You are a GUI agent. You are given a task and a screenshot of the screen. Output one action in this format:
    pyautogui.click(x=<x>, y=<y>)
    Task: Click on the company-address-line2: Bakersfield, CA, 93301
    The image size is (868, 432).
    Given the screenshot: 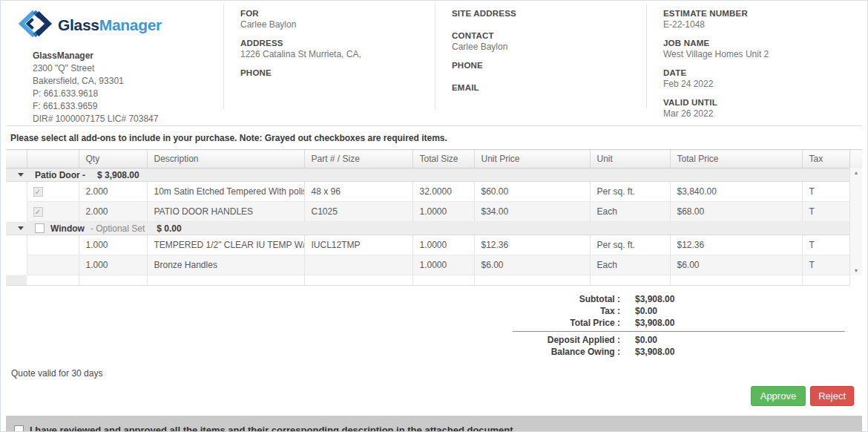 What is the action you would take?
    pyautogui.click(x=128, y=82)
    